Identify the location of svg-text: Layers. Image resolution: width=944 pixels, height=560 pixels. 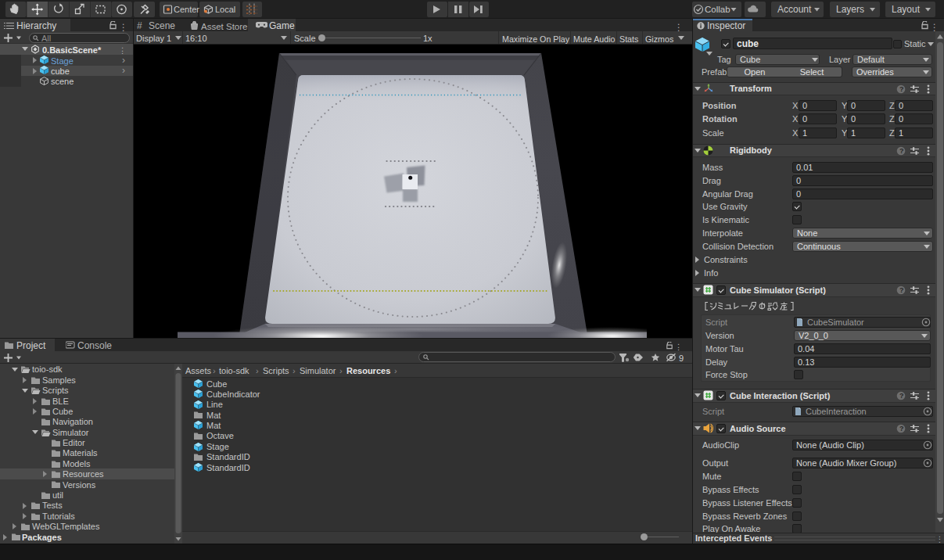
(850, 9).